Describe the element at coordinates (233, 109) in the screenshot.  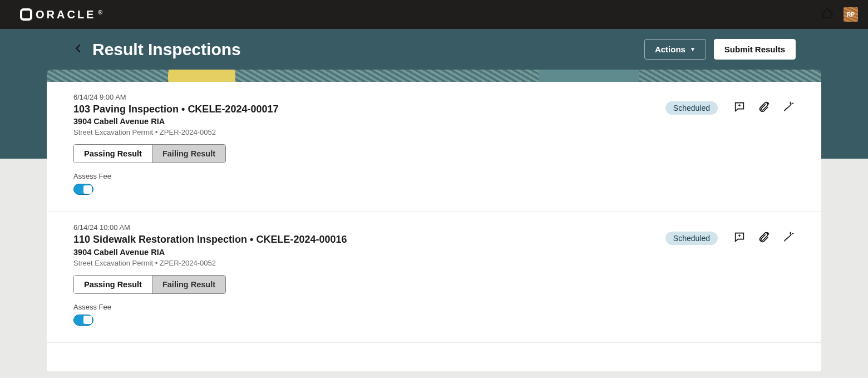
I see `inspection-record: CKELE-2024-00017` at that location.